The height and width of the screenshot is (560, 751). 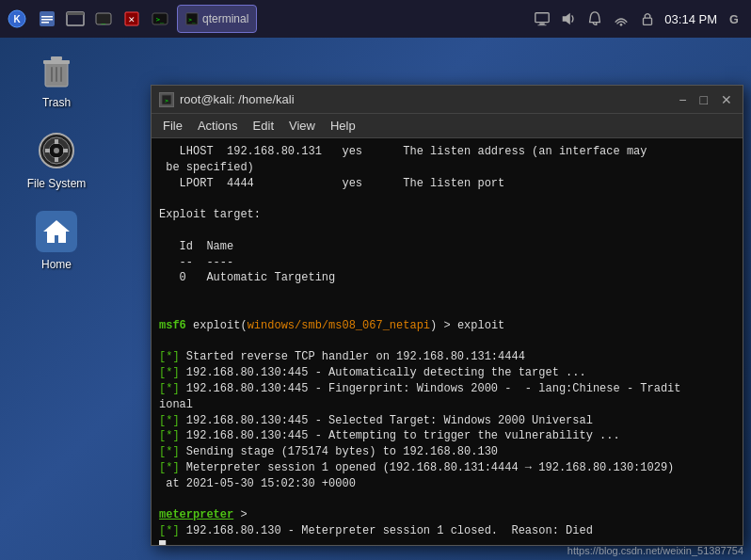 I want to click on home-icon: Home, so click(x=56, y=240).